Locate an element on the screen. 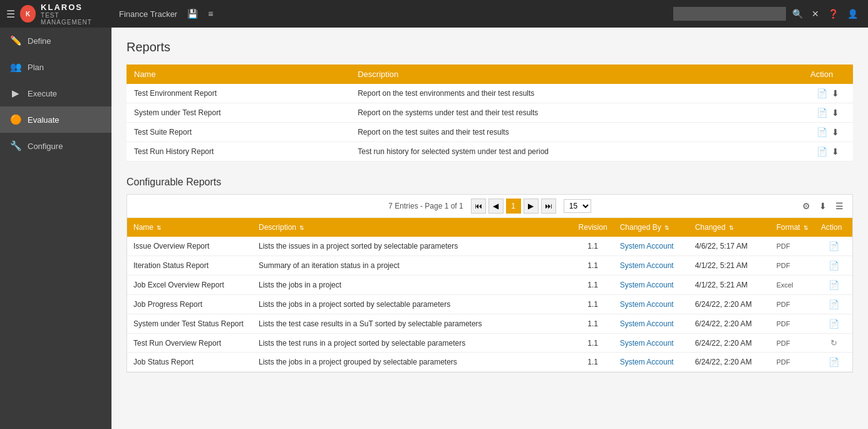  cfg-report-name: Test Run Overview Report is located at coordinates (190, 343).